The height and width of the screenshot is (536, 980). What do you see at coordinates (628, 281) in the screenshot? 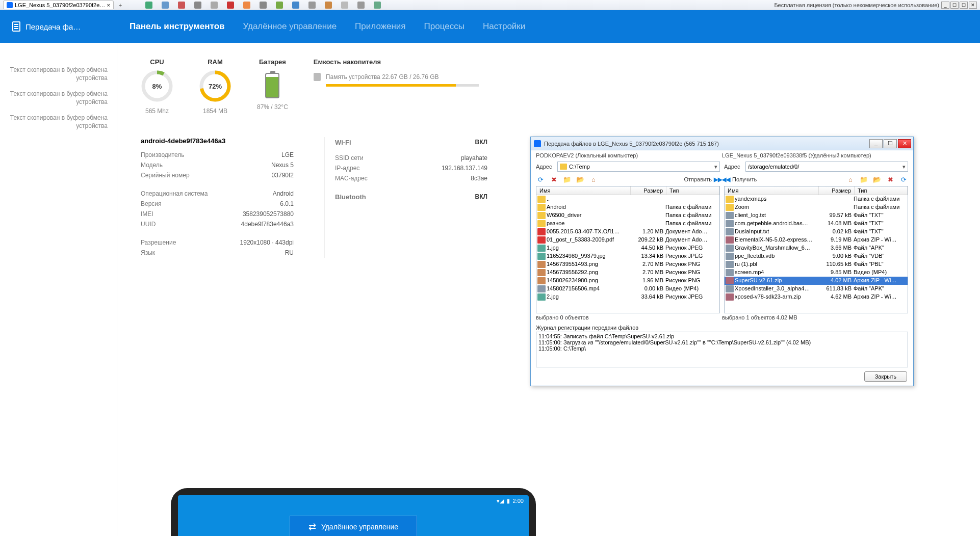
I see `file-row: 1458026234980.png1.96 MBРисунок PNG` at bounding box center [628, 281].